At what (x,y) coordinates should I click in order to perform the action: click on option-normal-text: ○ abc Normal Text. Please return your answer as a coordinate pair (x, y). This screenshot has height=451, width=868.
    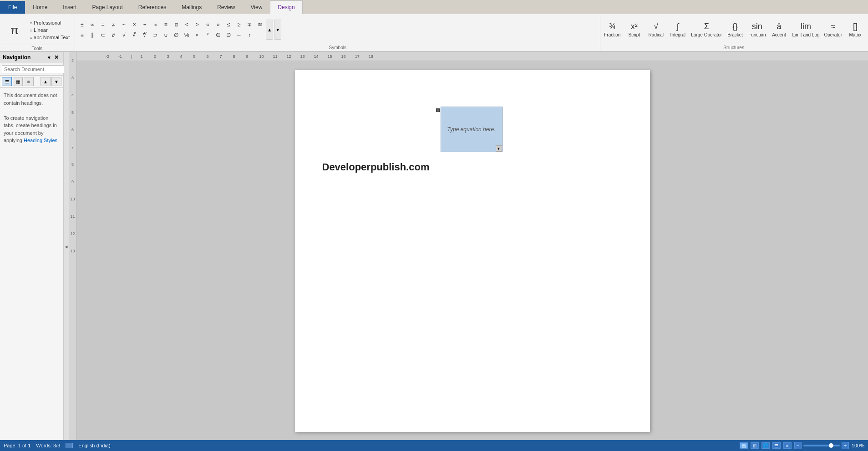
    Looking at the image, I should click on (50, 37).